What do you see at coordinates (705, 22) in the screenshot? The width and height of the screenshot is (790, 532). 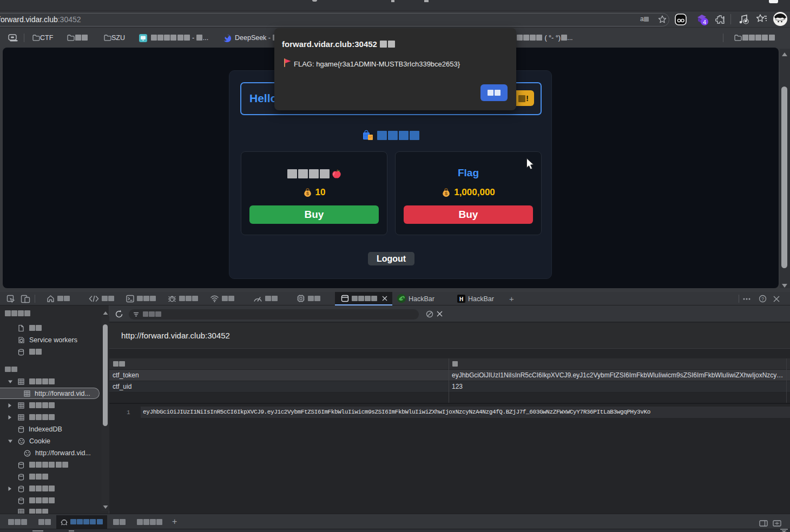 I see `svg-text: 4` at bounding box center [705, 22].